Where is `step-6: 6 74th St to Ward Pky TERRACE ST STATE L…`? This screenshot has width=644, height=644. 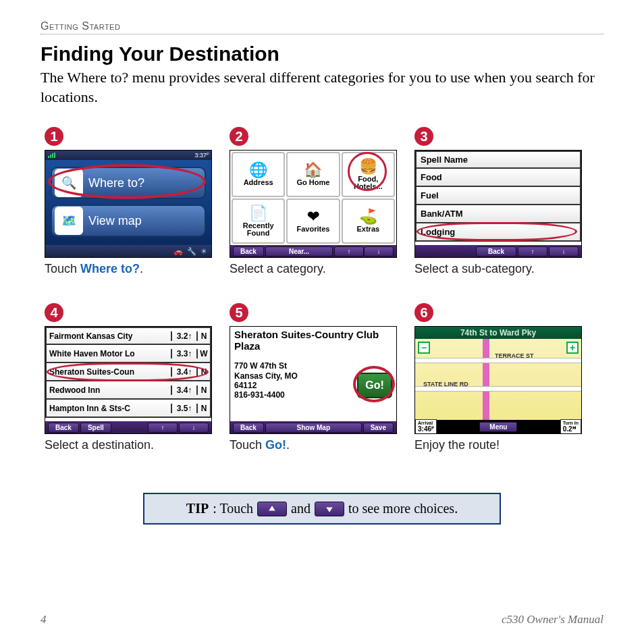
step-6: 6 74th St to Ward Pky TERRACE ST STATE L… is located at coordinates (498, 378).